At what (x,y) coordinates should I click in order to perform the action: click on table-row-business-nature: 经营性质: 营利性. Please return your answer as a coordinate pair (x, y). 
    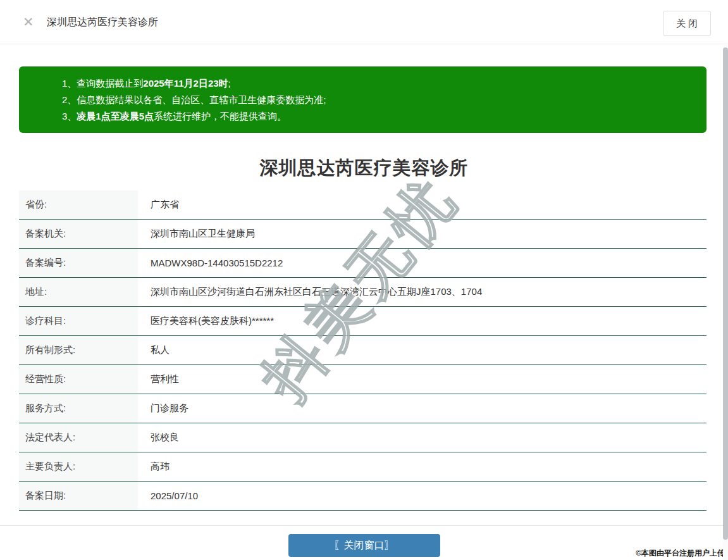
    Looking at the image, I should click on (363, 380).